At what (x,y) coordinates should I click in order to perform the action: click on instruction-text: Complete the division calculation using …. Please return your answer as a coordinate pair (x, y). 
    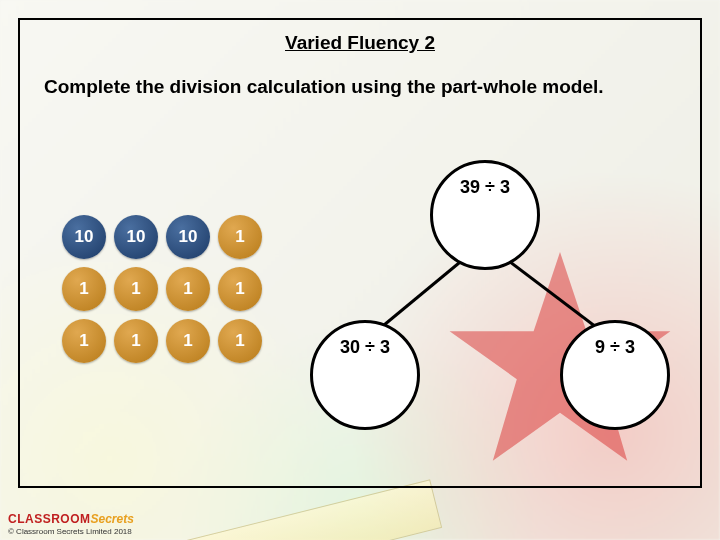
    Looking at the image, I should click on (362, 87).